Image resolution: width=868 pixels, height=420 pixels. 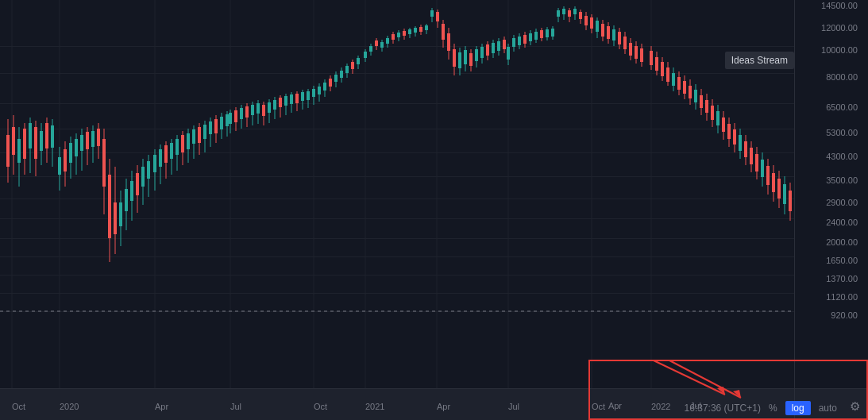 What do you see at coordinates (759, 60) in the screenshot?
I see `ideas-stream-tooltip: Ideas Stream` at bounding box center [759, 60].